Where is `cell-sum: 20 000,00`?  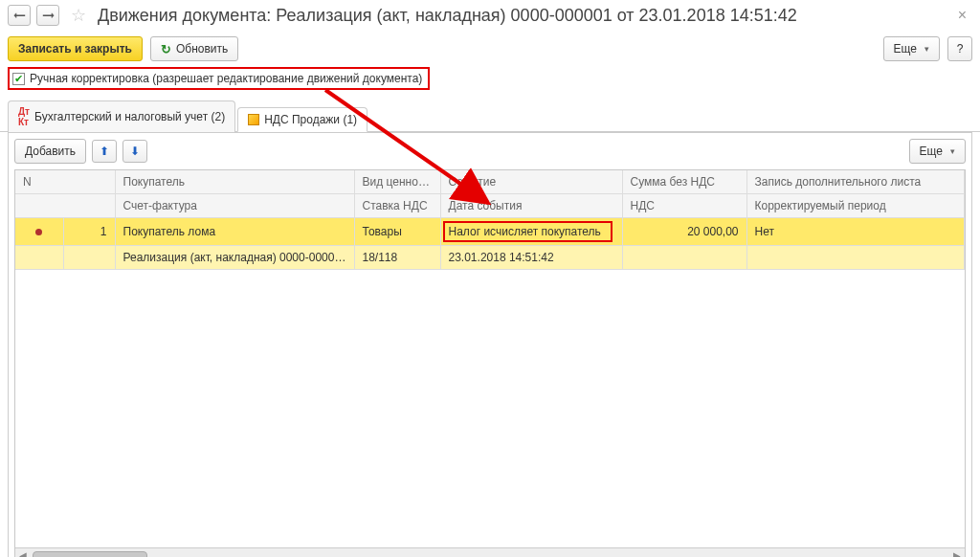
cell-sum: 20 000,00 is located at coordinates (684, 232).